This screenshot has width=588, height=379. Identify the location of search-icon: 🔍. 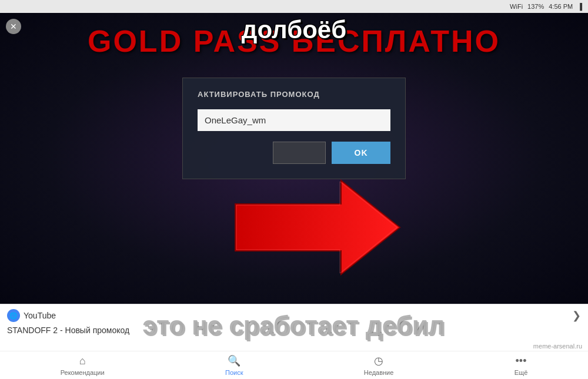
(234, 361).